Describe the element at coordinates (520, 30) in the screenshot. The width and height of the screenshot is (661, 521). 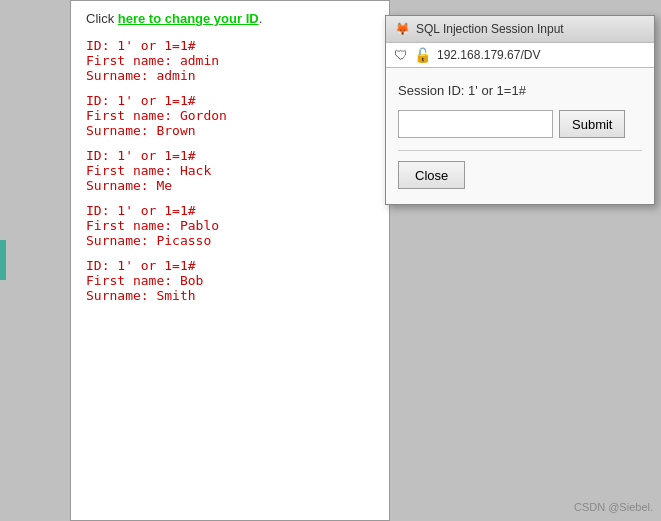
I see `browser-titlebar: 🦊 SQL Injection Session Input` at that location.